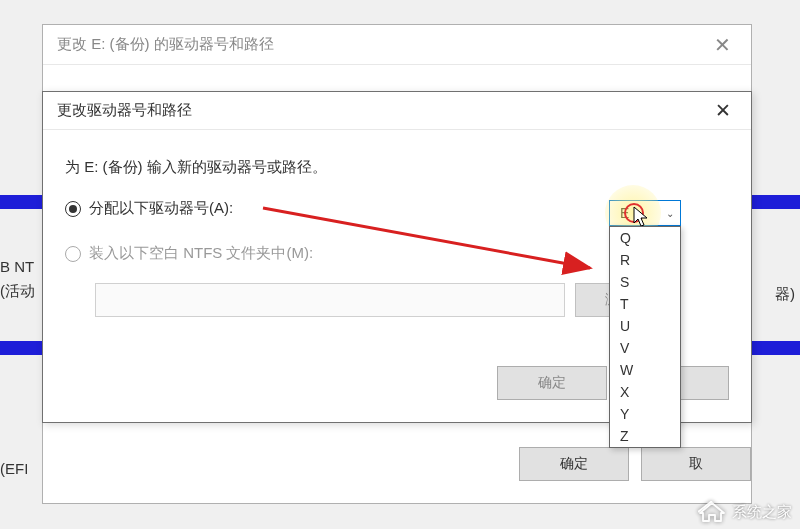 This screenshot has height=529, width=800. Describe the element at coordinates (696, 464) in the screenshot. I see `outer-cancel-button: 取` at that location.